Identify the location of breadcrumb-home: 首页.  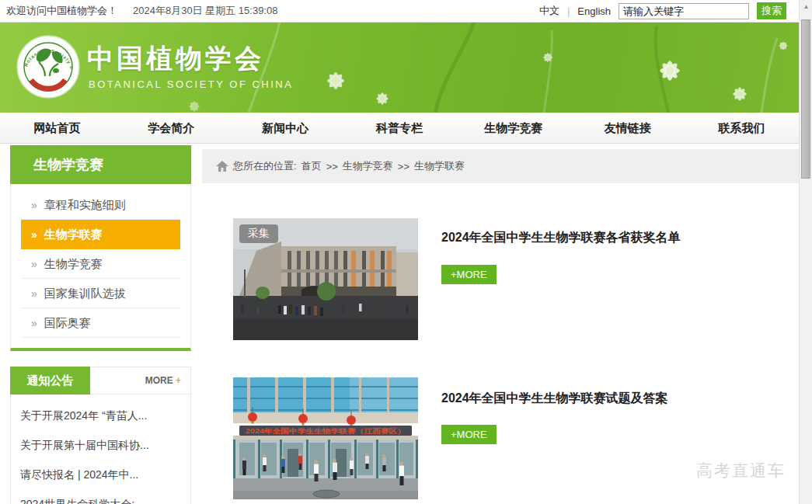
(312, 166).